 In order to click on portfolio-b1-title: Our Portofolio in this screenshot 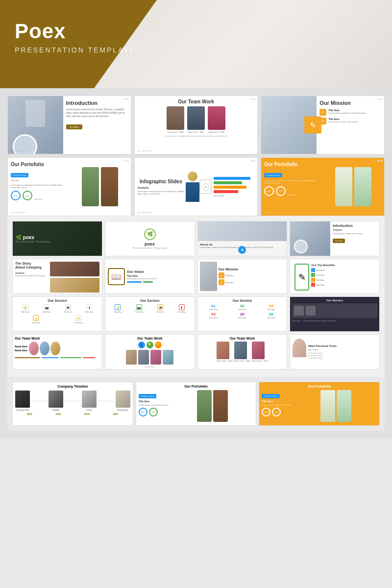, I will do `click(196, 386)`.